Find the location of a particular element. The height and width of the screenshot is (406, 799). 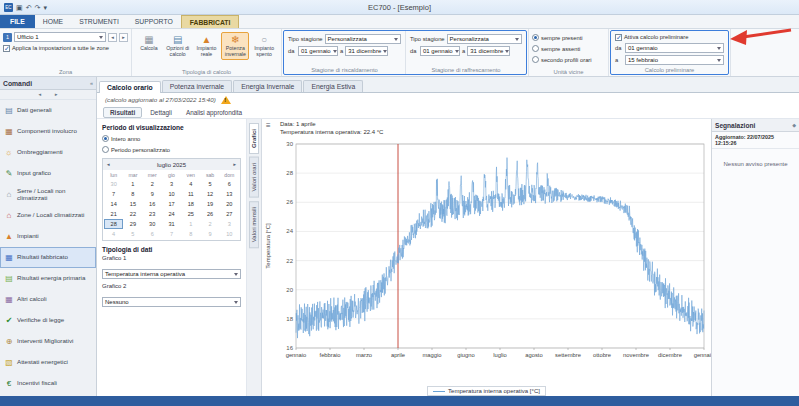

raffrescamento-tipo-select: Personalizzata is located at coordinates (484, 39).